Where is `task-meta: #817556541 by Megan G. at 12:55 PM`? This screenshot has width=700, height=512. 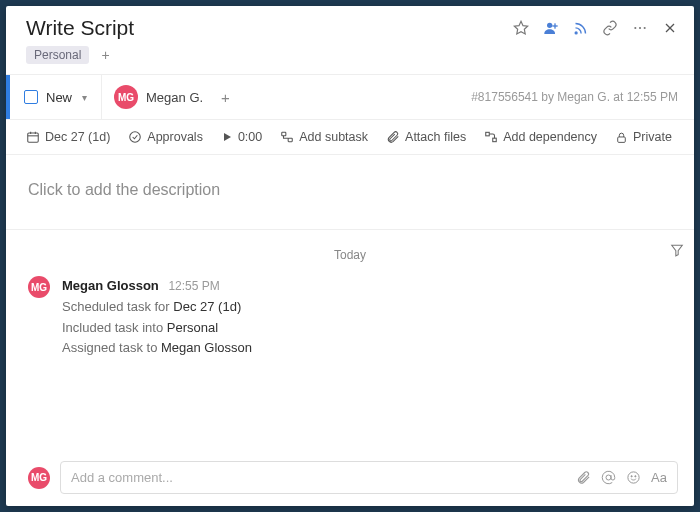 task-meta: #817556541 by Megan G. at 12:55 PM is located at coordinates (574, 97).